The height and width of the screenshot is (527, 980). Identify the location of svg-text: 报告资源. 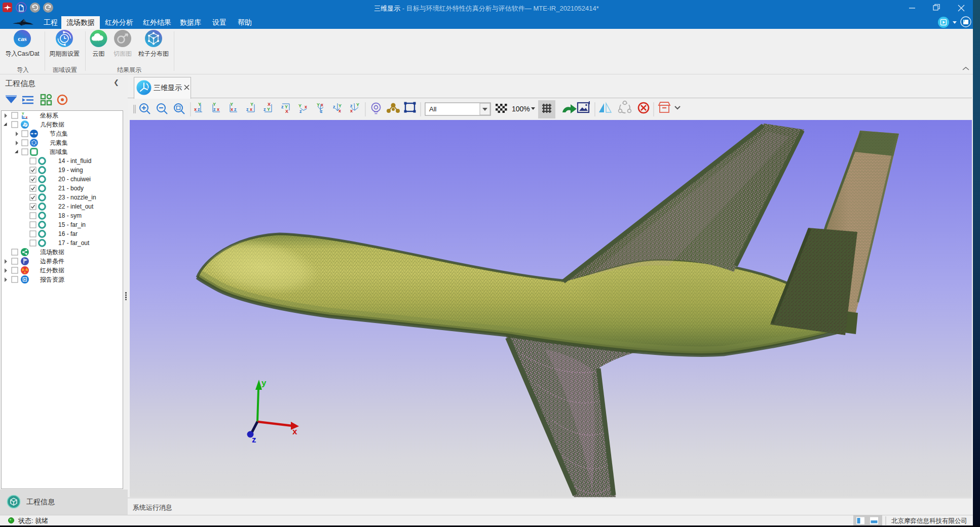
(52, 279).